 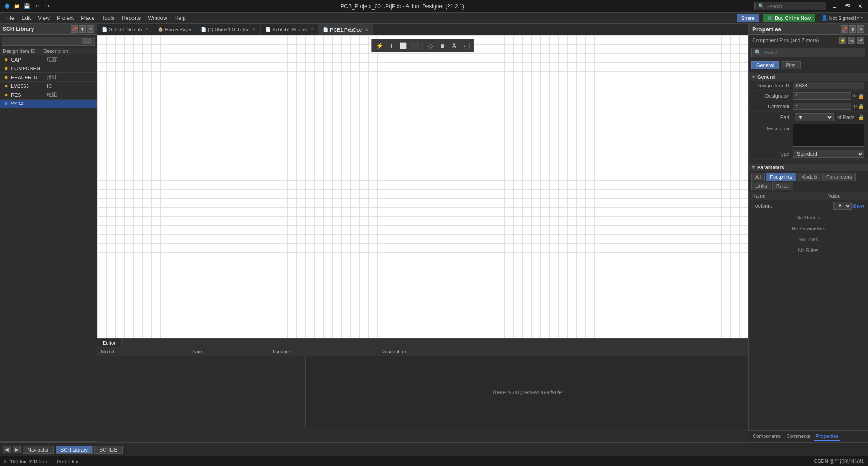 What do you see at coordinates (839, 461) in the screenshot?
I see `watermark-text: CSDN @平行的时光线` at bounding box center [839, 461].